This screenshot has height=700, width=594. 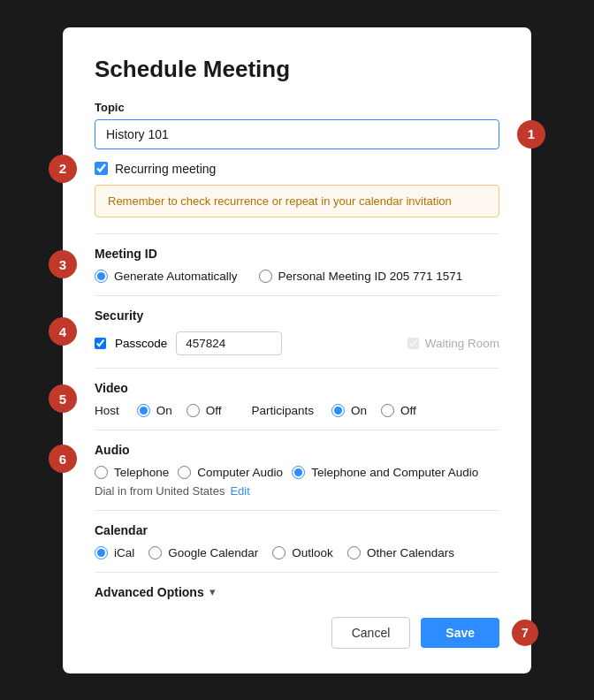 What do you see at coordinates (297, 592) in the screenshot?
I see `advanced-options-row: Advanced Options ▾` at bounding box center [297, 592].